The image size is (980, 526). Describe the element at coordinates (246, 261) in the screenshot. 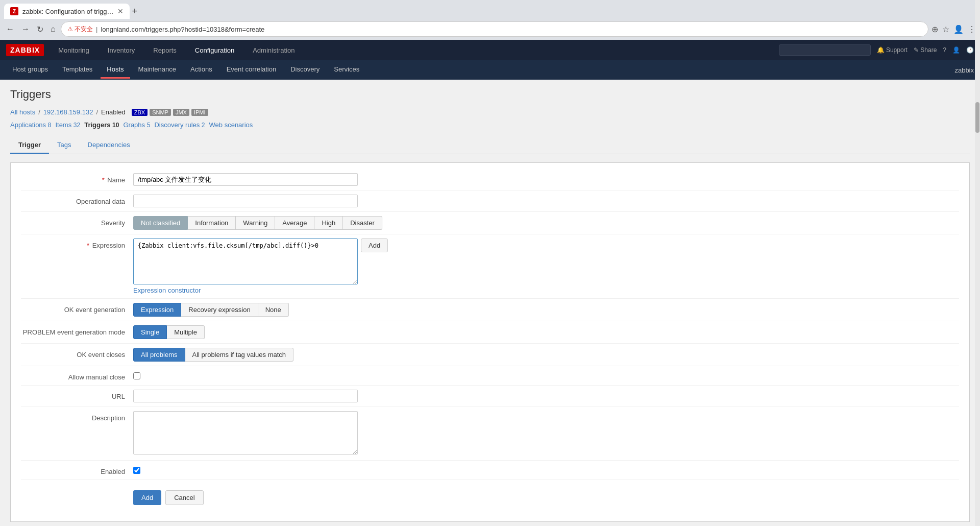

I see `expression-input: {Zabbix client:vfs.file.cksum[/tmp/abc].…` at that location.